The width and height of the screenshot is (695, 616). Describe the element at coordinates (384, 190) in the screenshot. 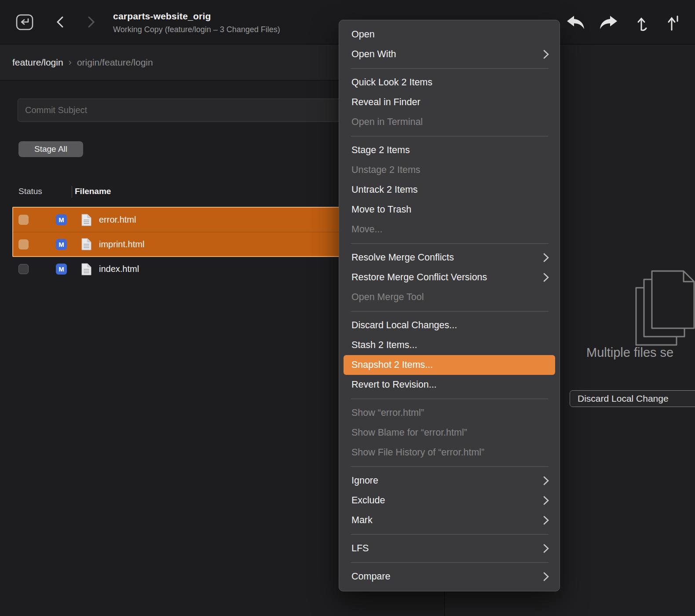

I see `menu-item-label: Untrack 2 Items` at that location.